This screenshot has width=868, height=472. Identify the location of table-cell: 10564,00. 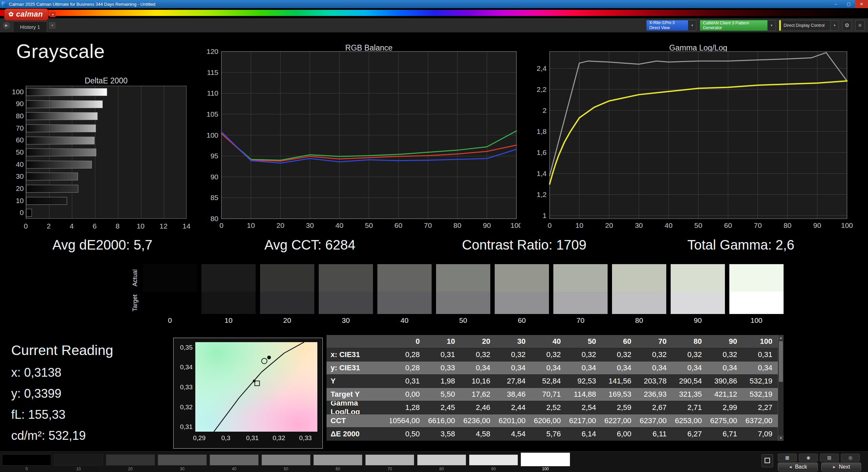
(408, 421).